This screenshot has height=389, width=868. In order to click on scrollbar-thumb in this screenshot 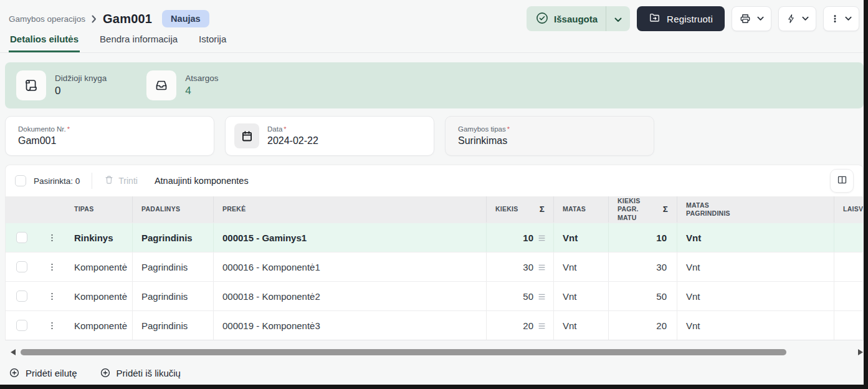, I will do `click(404, 352)`.